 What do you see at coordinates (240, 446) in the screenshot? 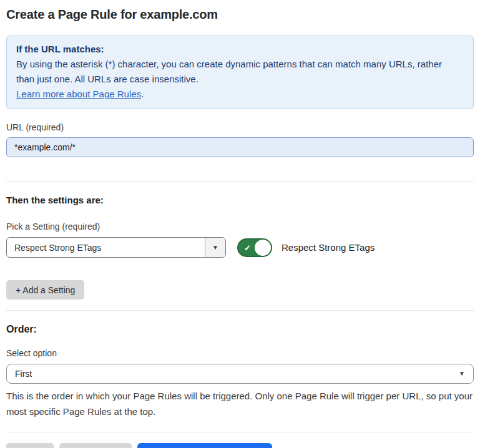
I see `footer-actions: Cancel Save as Draft Save and Deploy Pag…` at bounding box center [240, 446].